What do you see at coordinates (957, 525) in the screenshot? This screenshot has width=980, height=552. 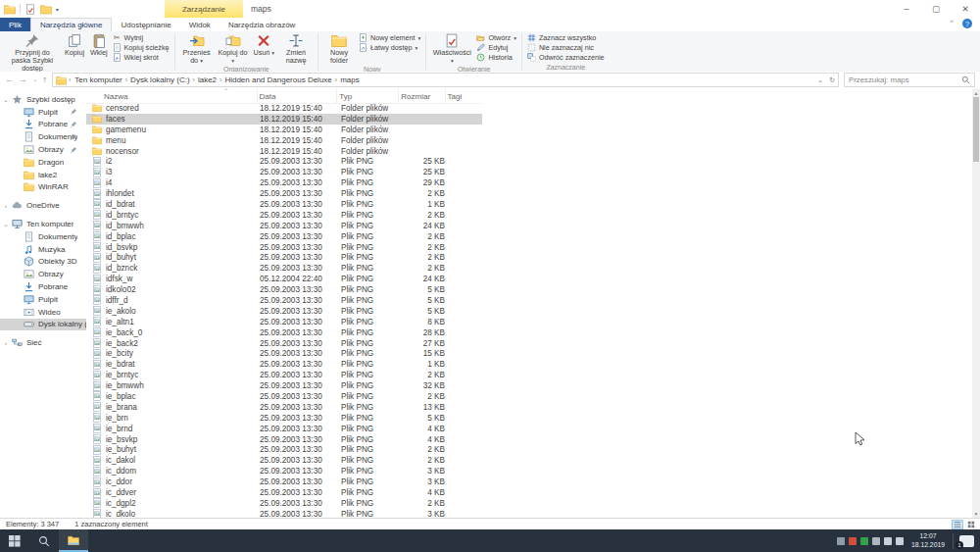 I see `details-view-button` at bounding box center [957, 525].